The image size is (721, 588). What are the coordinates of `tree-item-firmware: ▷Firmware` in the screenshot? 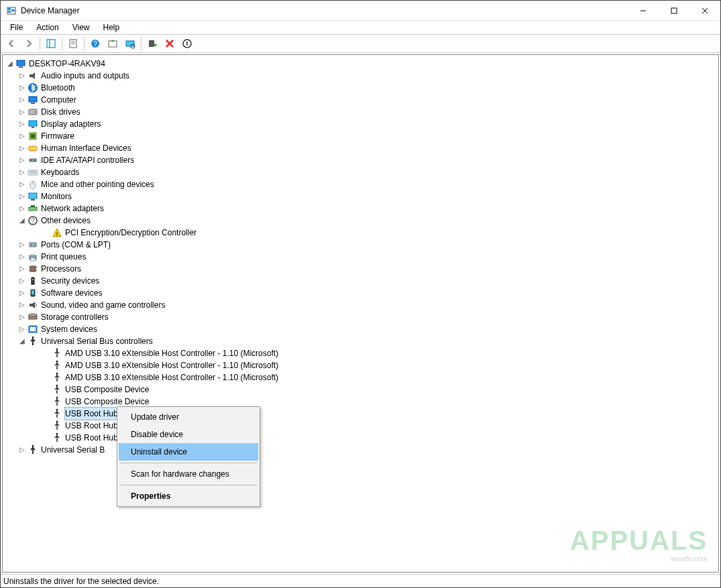 It's located at (361, 136).